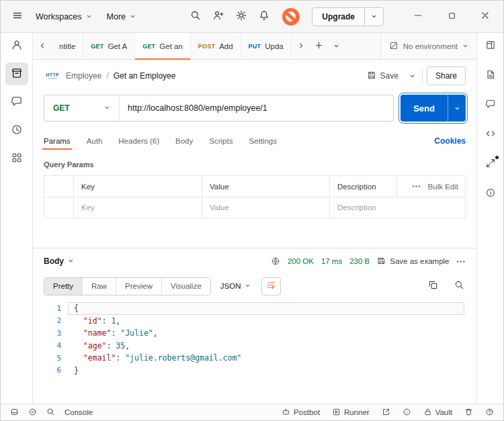  I want to click on view-tab-visualize: Visualize, so click(185, 286).